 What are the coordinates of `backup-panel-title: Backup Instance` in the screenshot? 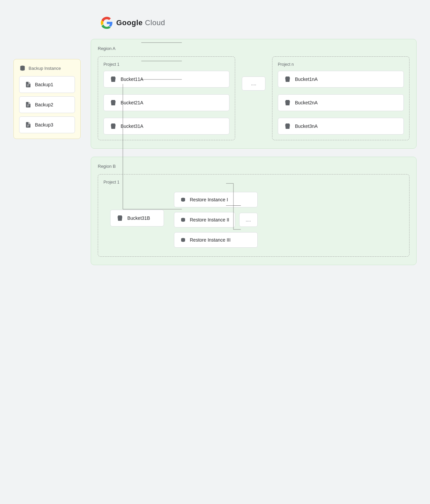 It's located at (47, 68).